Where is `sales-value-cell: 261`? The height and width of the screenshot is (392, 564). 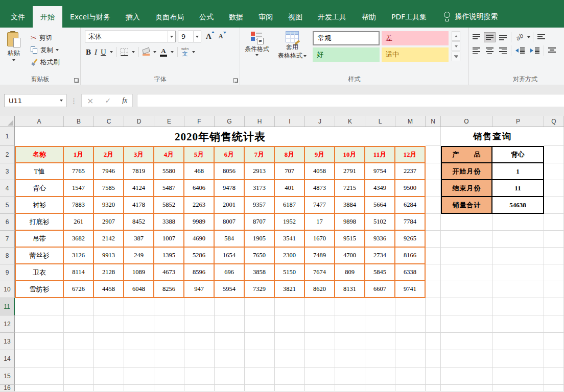
sales-value-cell: 261 is located at coordinates (79, 223).